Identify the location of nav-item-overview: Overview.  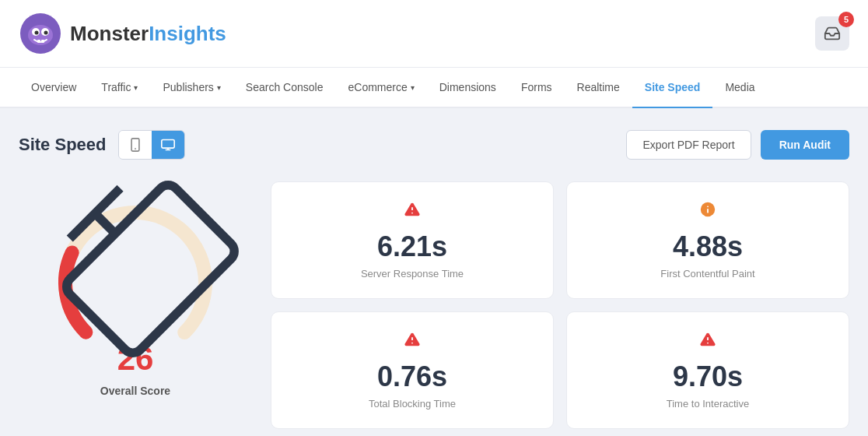
(54, 88).